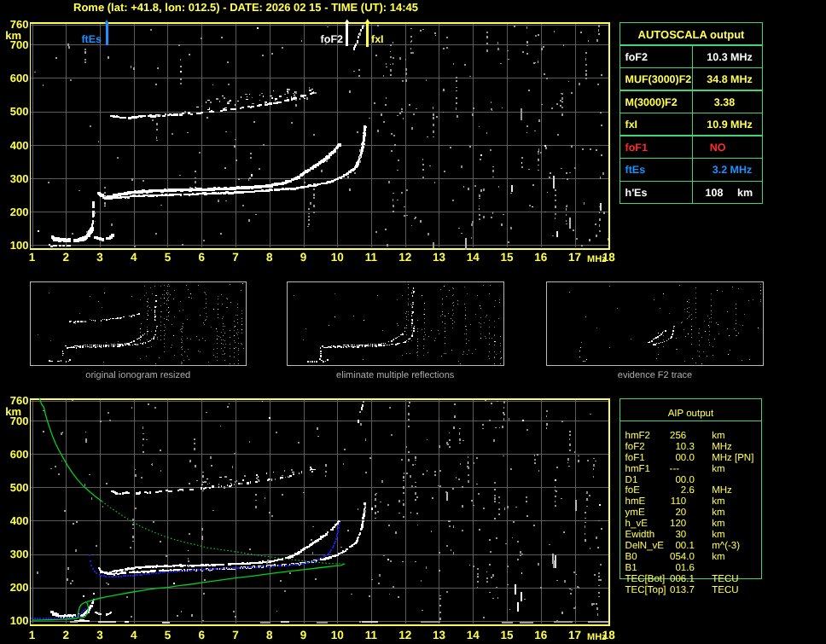 The height and width of the screenshot is (644, 826). I want to click on svg-text: 006, so click(678, 579).